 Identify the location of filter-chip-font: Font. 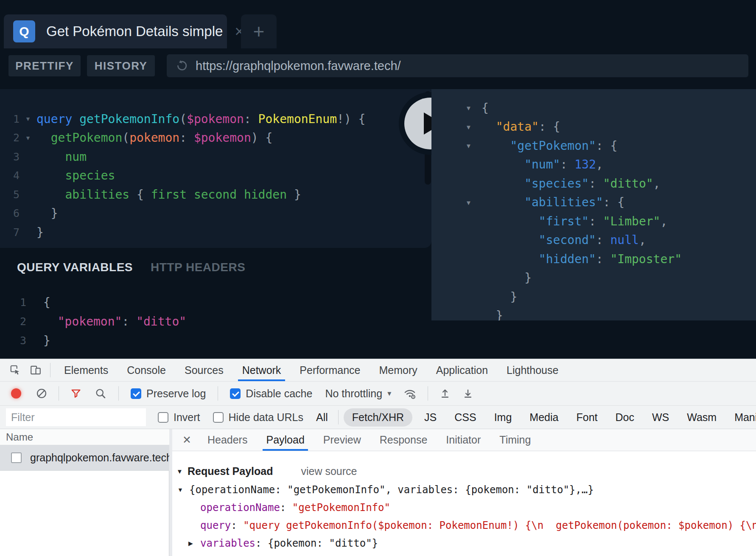
(587, 418).